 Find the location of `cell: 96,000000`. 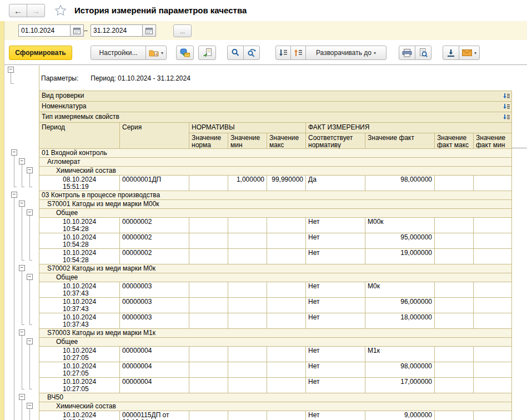

cell: 96,000000 is located at coordinates (400, 306).